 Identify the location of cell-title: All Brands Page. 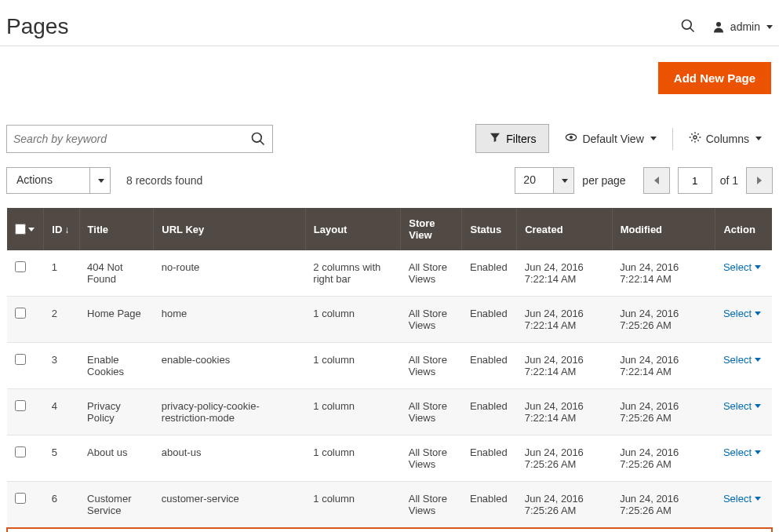
(116, 530).